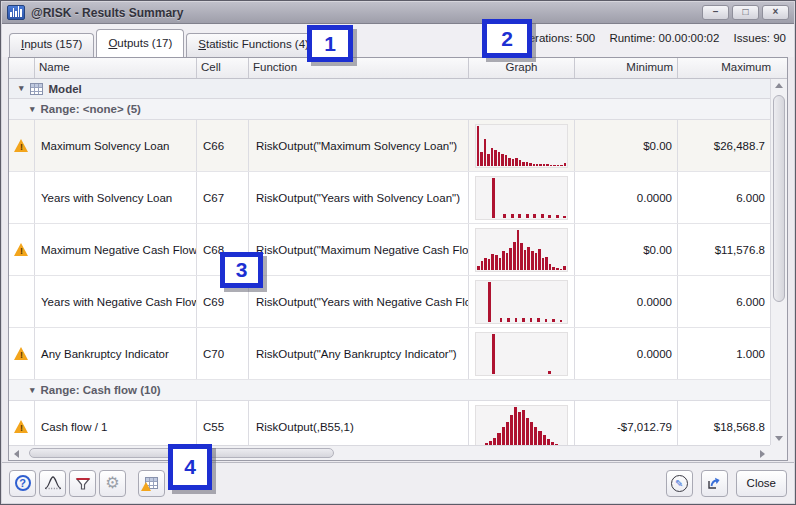 This screenshot has height=505, width=796. Describe the element at coordinates (359, 423) in the screenshot. I see `function-cell: RiskOutput(,B55,1)` at that location.